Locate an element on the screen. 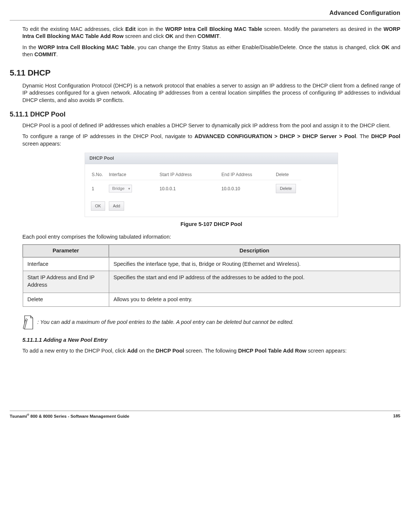 This screenshot has height=532, width=410. table-lead: Each pool entry comprises the following … is located at coordinates (211, 237).